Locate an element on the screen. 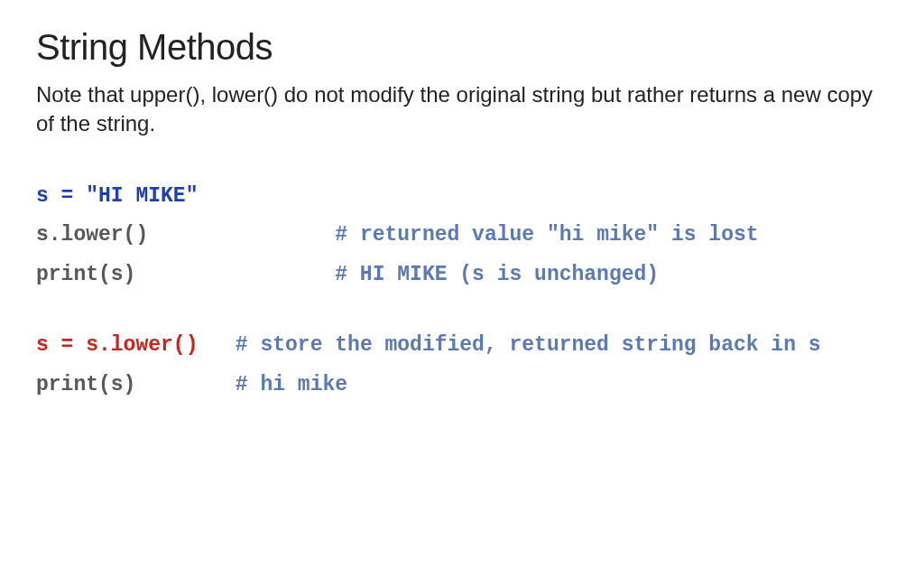 The image size is (924, 578). code-comment: # HI MIKE (s is unchanged) is located at coordinates (496, 275).